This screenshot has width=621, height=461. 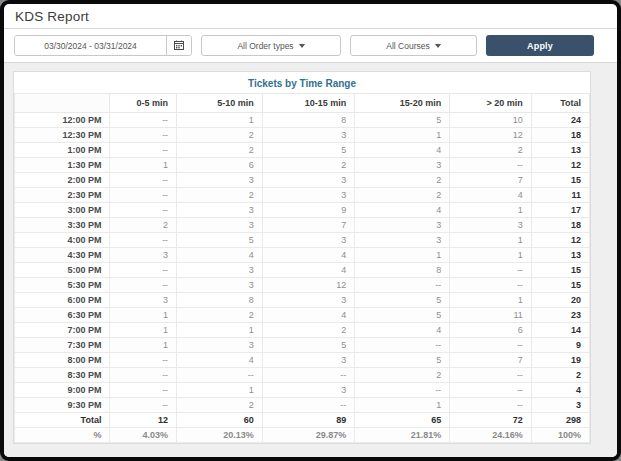 What do you see at coordinates (308, 120) in the screenshot?
I see `cell-value: 8` at bounding box center [308, 120].